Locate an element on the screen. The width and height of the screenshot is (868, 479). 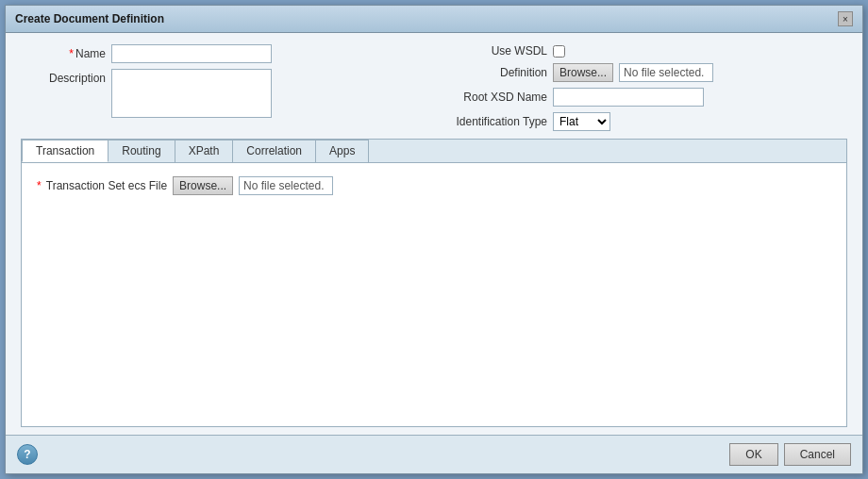
bottom-buttons: OK Cancel is located at coordinates (791, 454).